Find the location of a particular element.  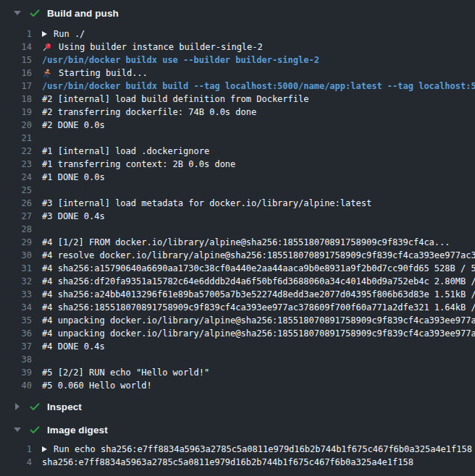

line-number: 22 is located at coordinates (16, 151).